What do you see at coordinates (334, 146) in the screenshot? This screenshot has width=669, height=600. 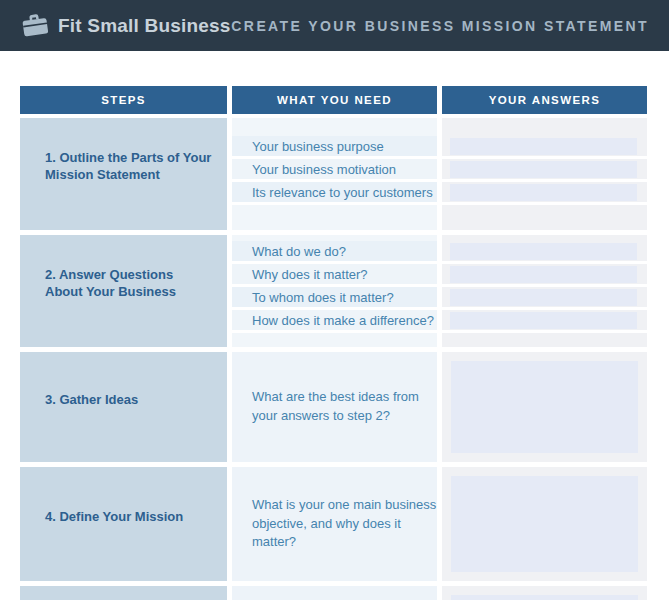 I see `need-item: Your business purpose` at bounding box center [334, 146].